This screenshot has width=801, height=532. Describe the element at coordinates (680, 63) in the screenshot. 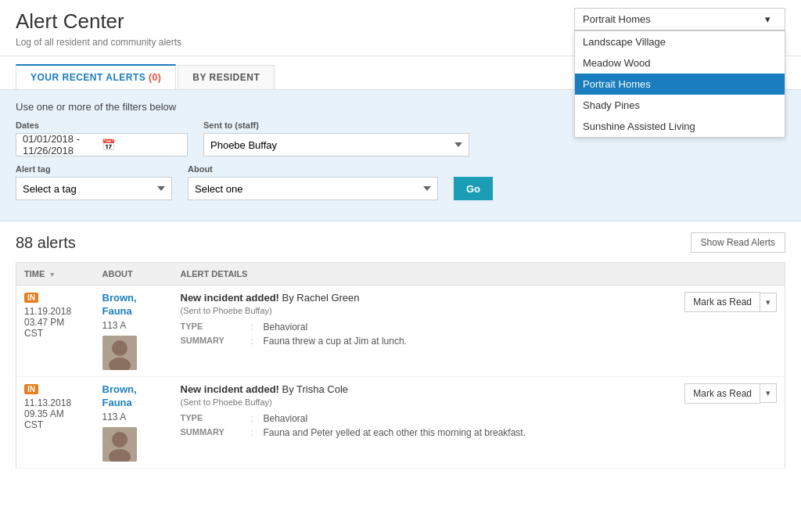

I see `community-option-meadow-wood: Meadow Wood` at that location.